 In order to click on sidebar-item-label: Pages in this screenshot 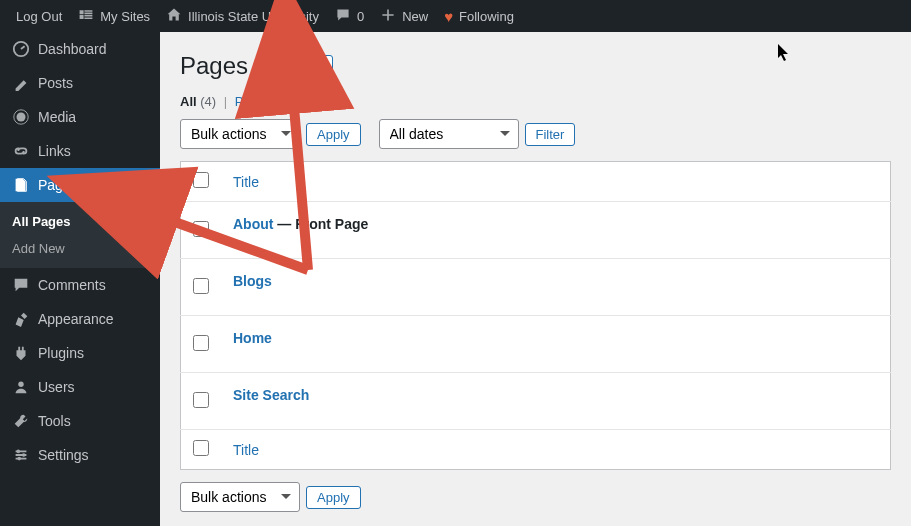, I will do `click(58, 185)`.